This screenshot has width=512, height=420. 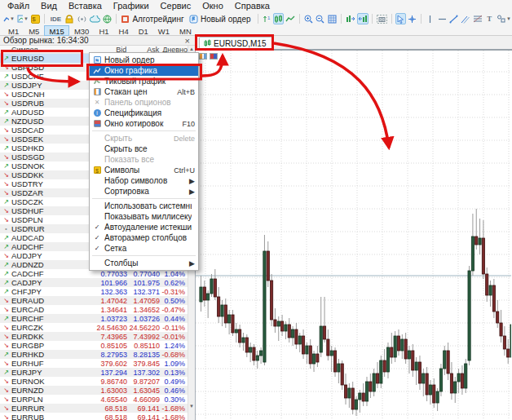 I want to click on fibonacci-icon, so click(x=478, y=19).